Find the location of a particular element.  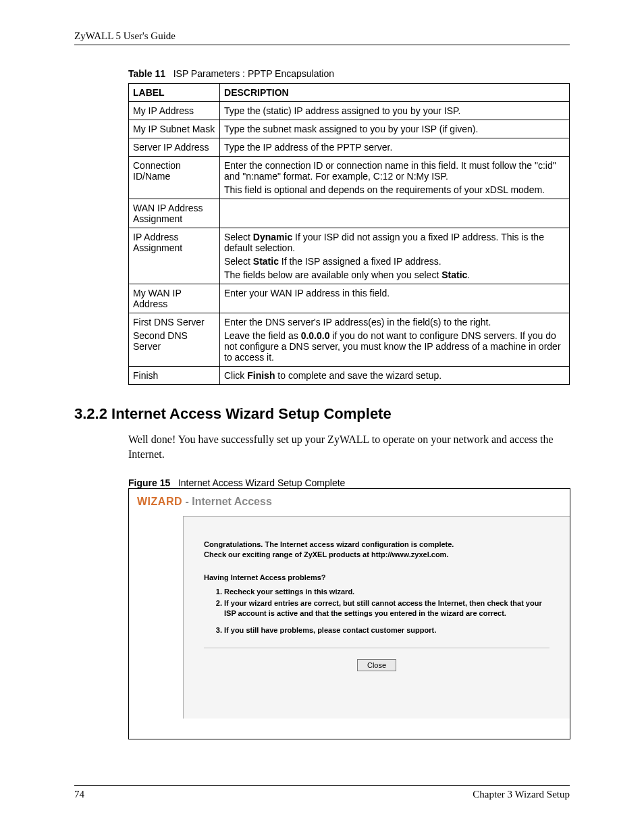

table-caption: Table 11 ISP Parameters : PPTP Encapsula… is located at coordinates (349, 74).